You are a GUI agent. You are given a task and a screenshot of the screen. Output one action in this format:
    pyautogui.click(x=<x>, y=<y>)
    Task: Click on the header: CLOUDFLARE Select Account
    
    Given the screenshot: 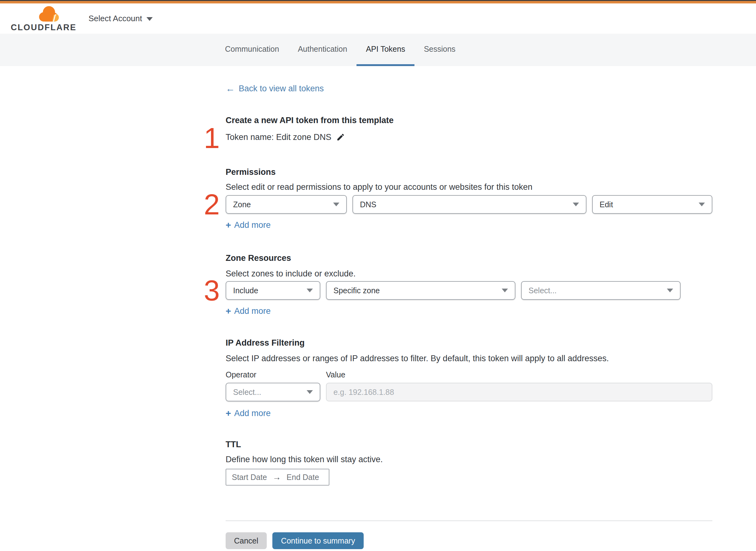 What is the action you would take?
    pyautogui.click(x=378, y=19)
    